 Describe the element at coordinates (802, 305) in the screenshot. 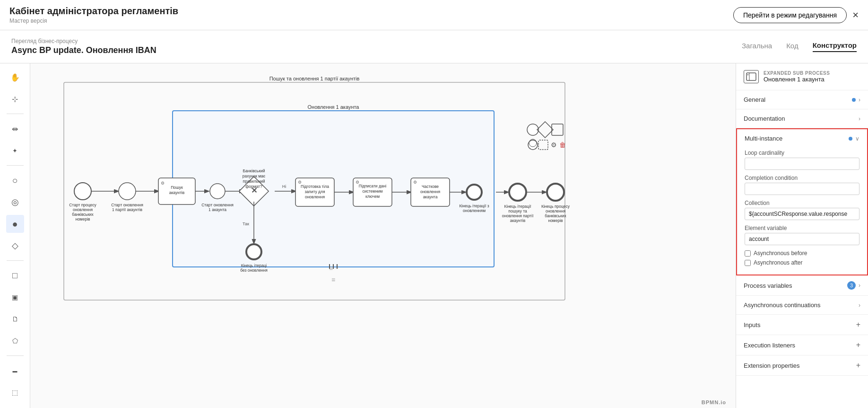

I see `section-async-continuations-header: Asynchronous continuations ›` at that location.